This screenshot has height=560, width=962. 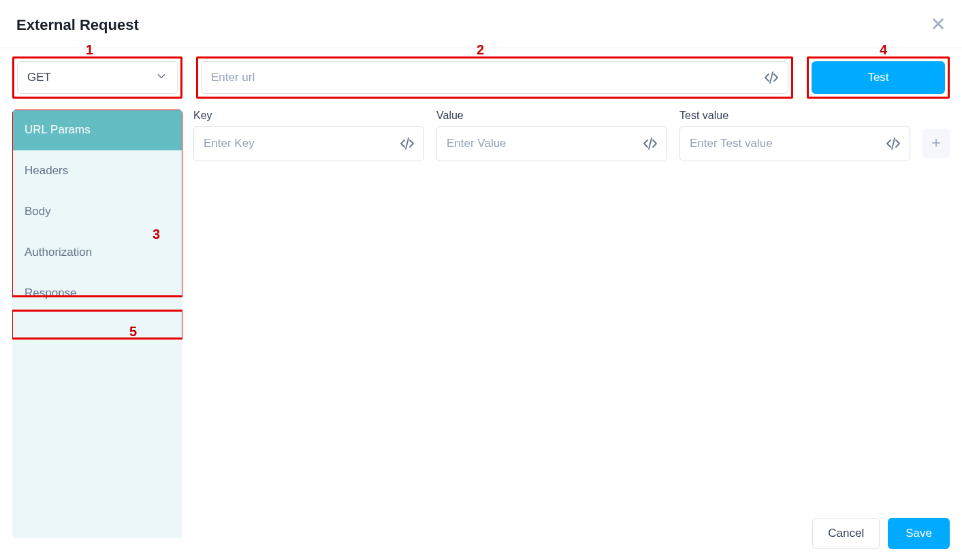 I want to click on tab-label: Headers, so click(x=46, y=170).